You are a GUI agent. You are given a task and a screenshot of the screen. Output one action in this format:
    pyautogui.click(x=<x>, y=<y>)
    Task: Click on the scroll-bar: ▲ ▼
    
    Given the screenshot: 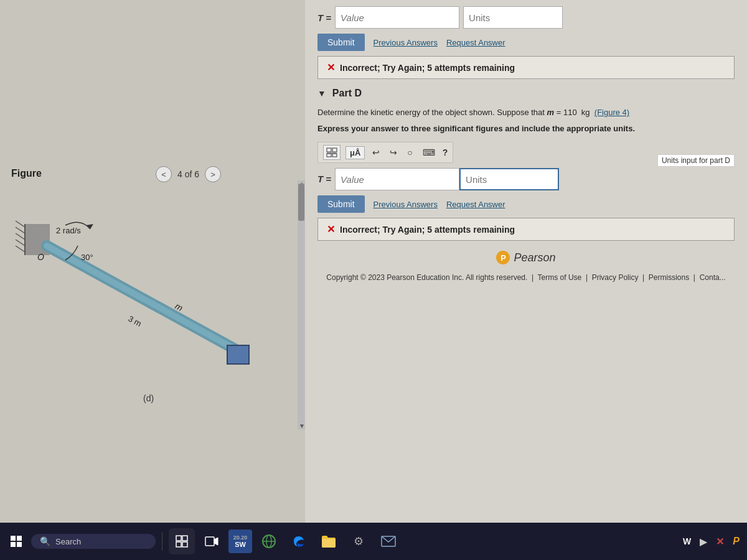 What is the action you would take?
    pyautogui.click(x=301, y=305)
    